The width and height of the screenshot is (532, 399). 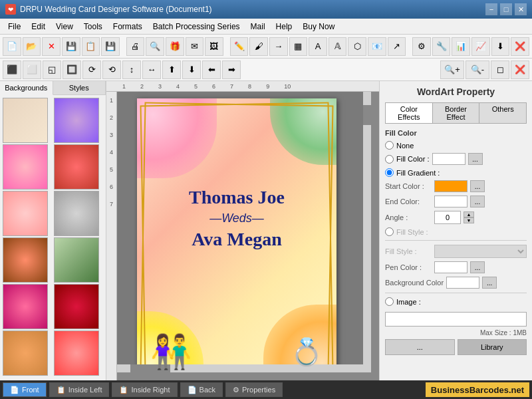 What do you see at coordinates (501, 47) in the screenshot?
I see `extra5-button: ⬇` at bounding box center [501, 47].